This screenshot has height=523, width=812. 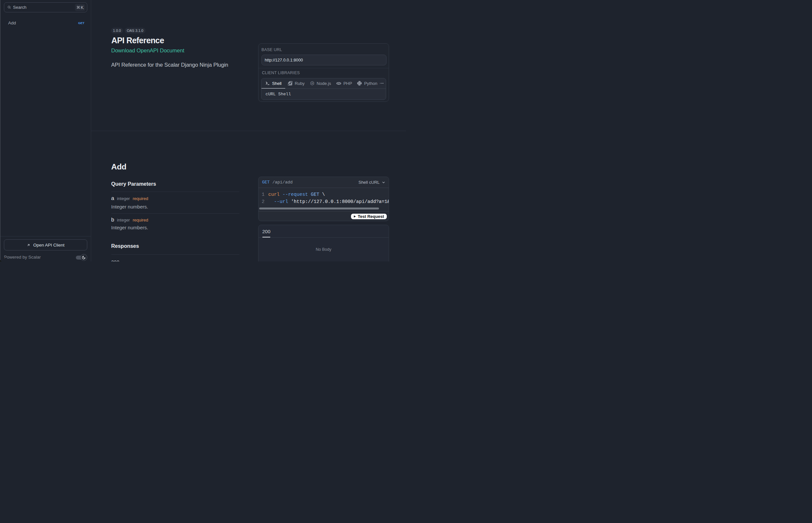 I want to click on svg-text: JS, so click(x=312, y=83).